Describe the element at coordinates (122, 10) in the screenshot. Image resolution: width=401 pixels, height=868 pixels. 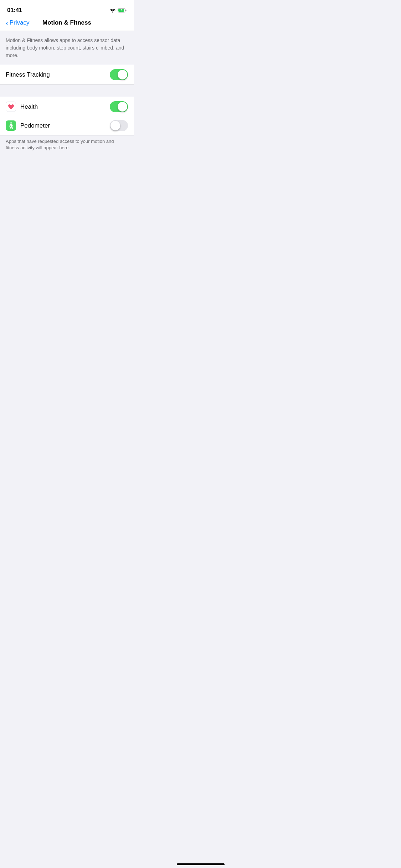
I see `battery-icon` at that location.